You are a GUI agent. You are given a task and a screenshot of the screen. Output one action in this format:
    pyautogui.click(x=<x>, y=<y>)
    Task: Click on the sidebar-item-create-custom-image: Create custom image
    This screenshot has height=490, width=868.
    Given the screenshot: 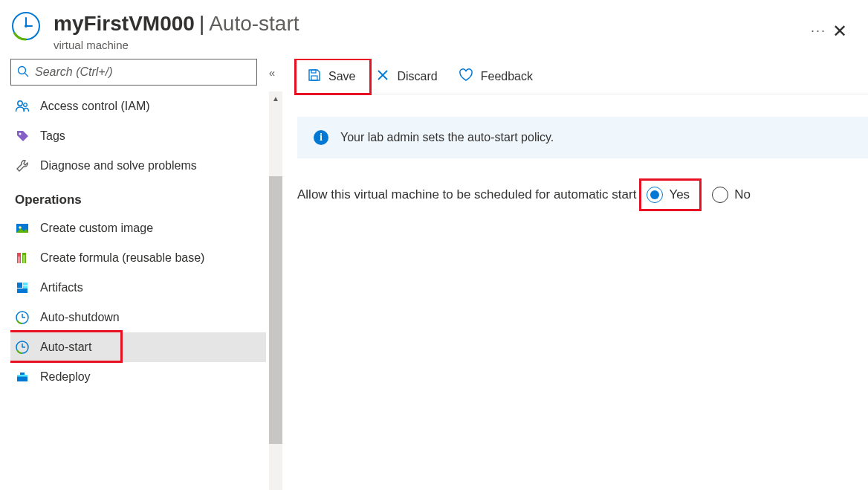 What is the action you would take?
    pyautogui.click(x=138, y=228)
    